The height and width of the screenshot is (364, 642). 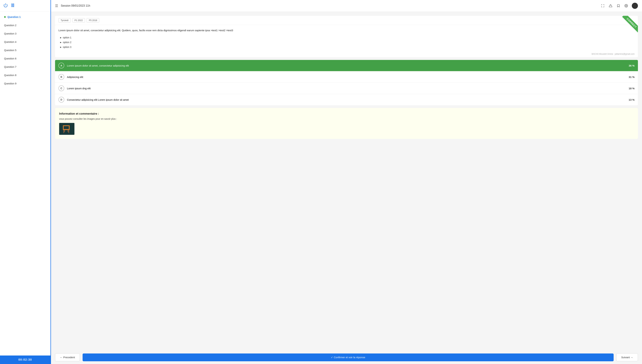 I want to click on session-title: Session 09/01/2023 11h, so click(x=76, y=6).